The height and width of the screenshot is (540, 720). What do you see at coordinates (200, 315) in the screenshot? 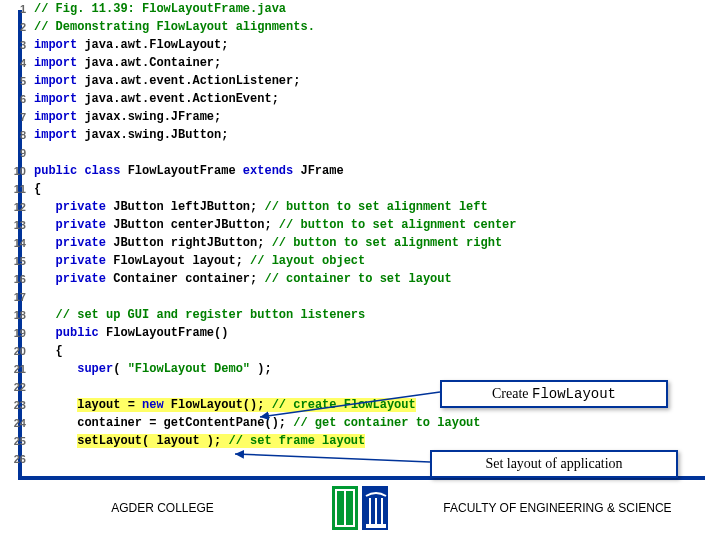
I see `code-content: // set up GUI and register button listen…` at bounding box center [200, 315].